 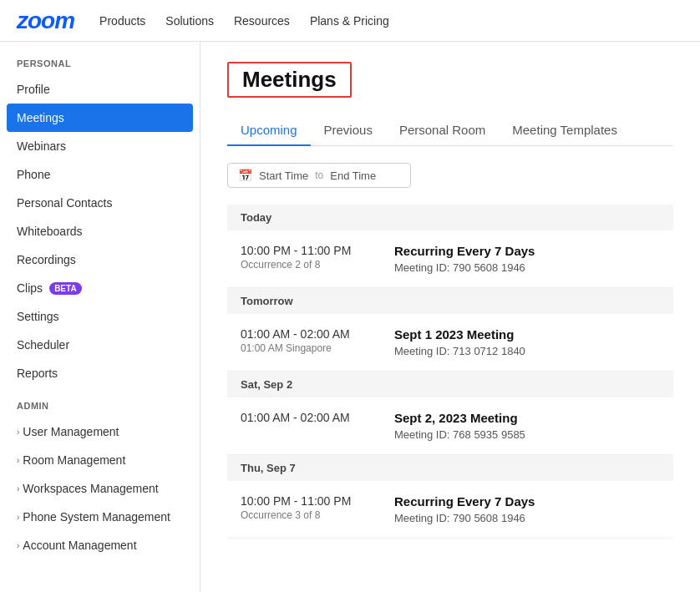 I want to click on meeting-time-block: 10:00 PM - 11:00 PM Occurrence 2 of 8, so click(x=307, y=257).